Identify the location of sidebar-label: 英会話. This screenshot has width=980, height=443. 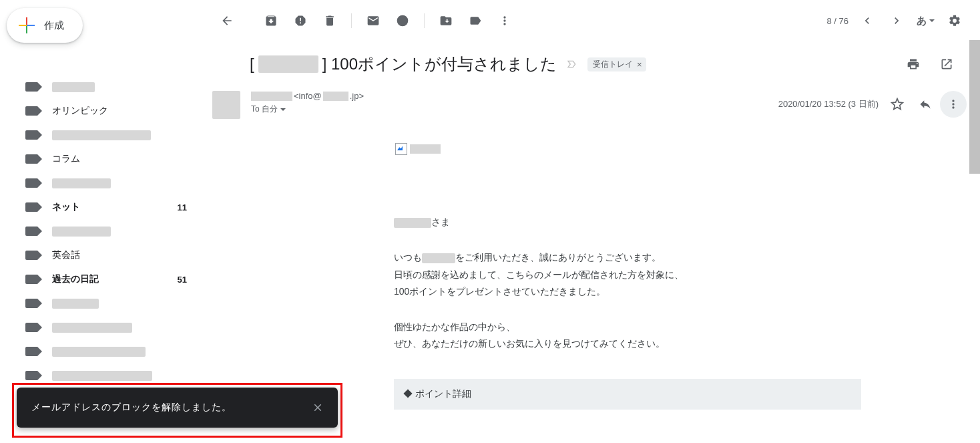
(100, 255).